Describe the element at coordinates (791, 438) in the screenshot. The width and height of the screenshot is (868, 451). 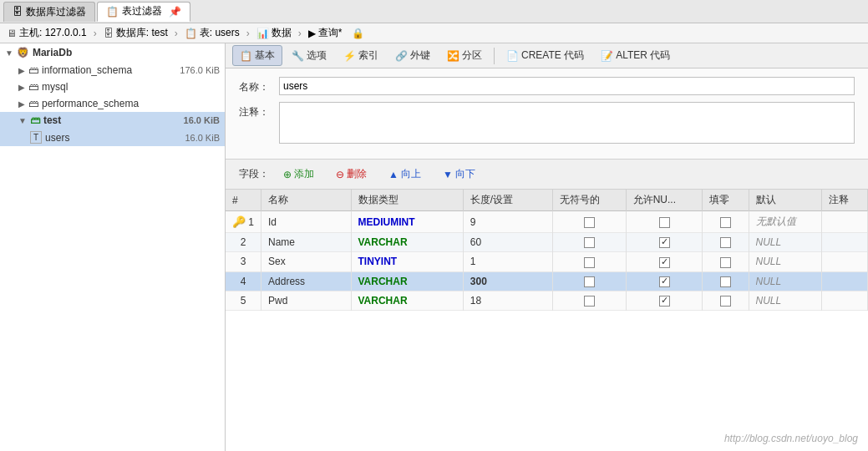
I see `watermark: http://blog.csdn.net/uoyo_blog` at that location.